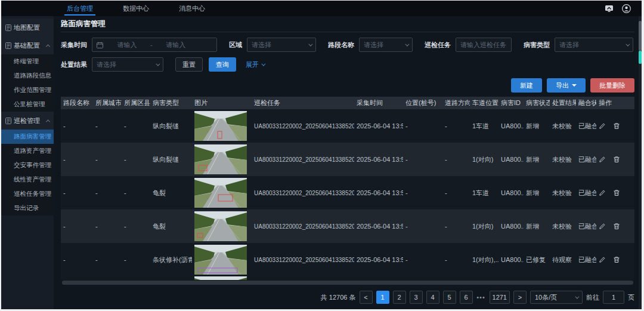 The width and height of the screenshot is (644, 311). What do you see at coordinates (27, 45) in the screenshot?
I see `sidebar-group: 基础配置` at bounding box center [27, 45].